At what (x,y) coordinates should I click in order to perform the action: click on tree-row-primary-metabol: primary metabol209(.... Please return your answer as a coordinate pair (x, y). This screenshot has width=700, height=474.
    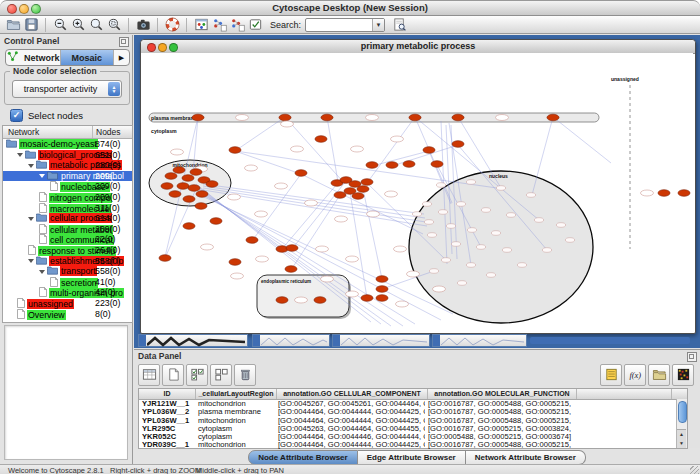
    Looking at the image, I should click on (68, 176).